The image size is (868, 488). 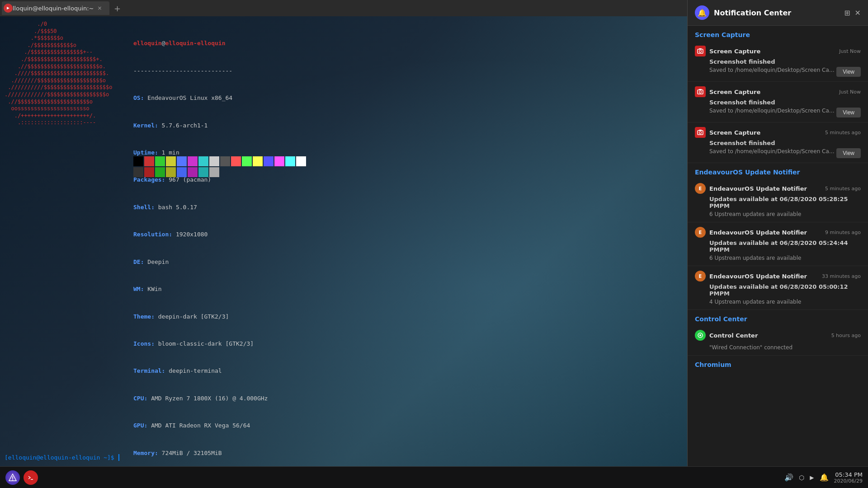 What do you see at coordinates (778, 188) in the screenshot?
I see `endeavour-item-header-1: E EndeavourOS Update Notifier 5 minutes …` at bounding box center [778, 188].